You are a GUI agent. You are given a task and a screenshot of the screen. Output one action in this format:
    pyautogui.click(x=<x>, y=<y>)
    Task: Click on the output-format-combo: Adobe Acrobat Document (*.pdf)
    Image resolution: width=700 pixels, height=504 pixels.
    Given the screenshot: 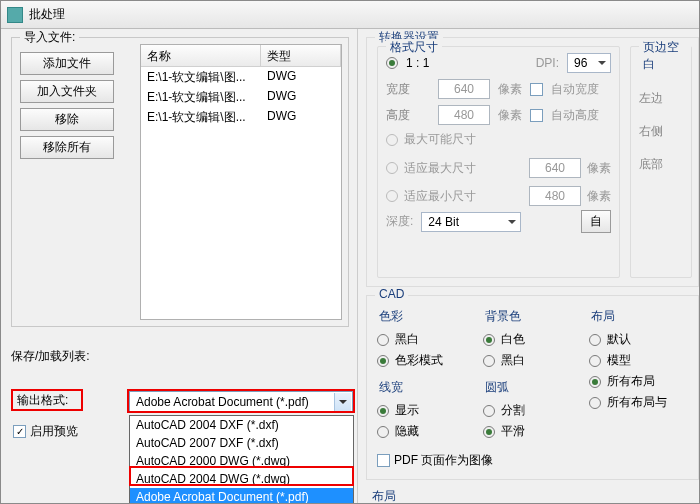 What is the action you would take?
    pyautogui.click(x=241, y=402)
    